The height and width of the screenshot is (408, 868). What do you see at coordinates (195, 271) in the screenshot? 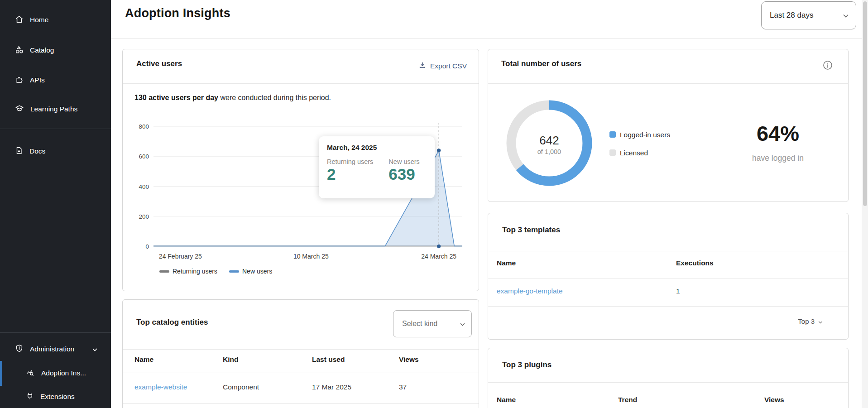
I see `legend-label: Returning users` at bounding box center [195, 271].